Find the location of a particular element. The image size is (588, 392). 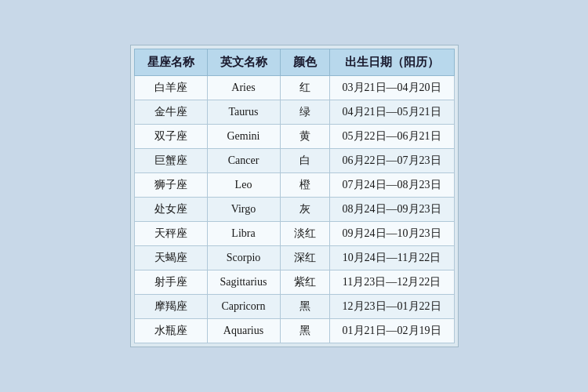

cell-english-name: Capricorn is located at coordinates (243, 307).